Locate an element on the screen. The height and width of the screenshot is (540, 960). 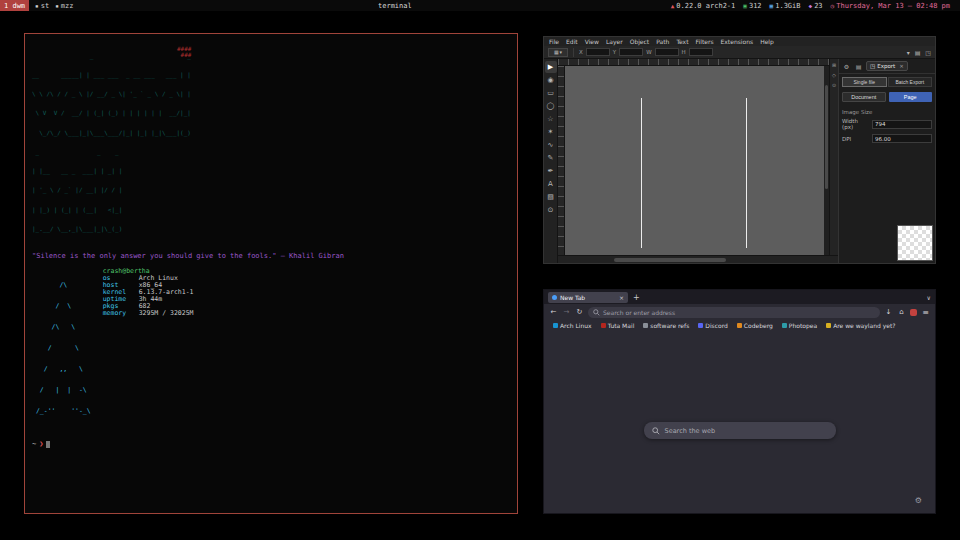
status-clock-label: Thursday, Mar 13 — 02:48 pm is located at coordinates (893, 6).